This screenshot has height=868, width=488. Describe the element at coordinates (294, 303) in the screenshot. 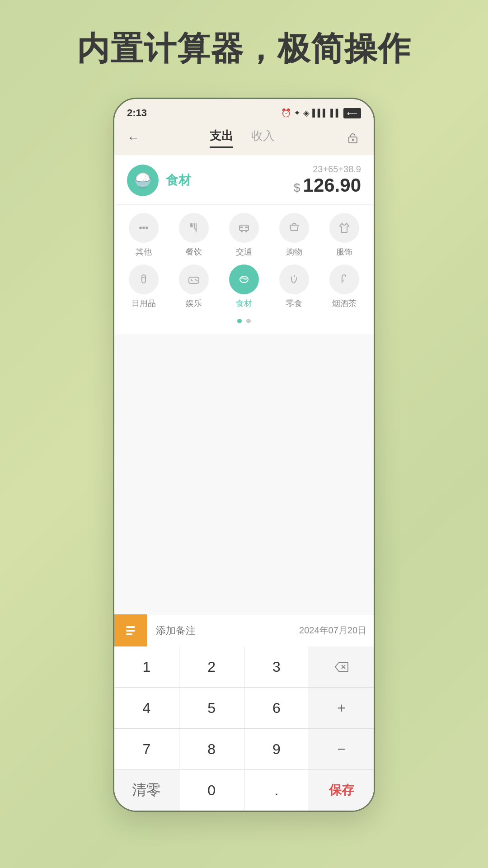

I see `snacks-label: 零食` at that location.